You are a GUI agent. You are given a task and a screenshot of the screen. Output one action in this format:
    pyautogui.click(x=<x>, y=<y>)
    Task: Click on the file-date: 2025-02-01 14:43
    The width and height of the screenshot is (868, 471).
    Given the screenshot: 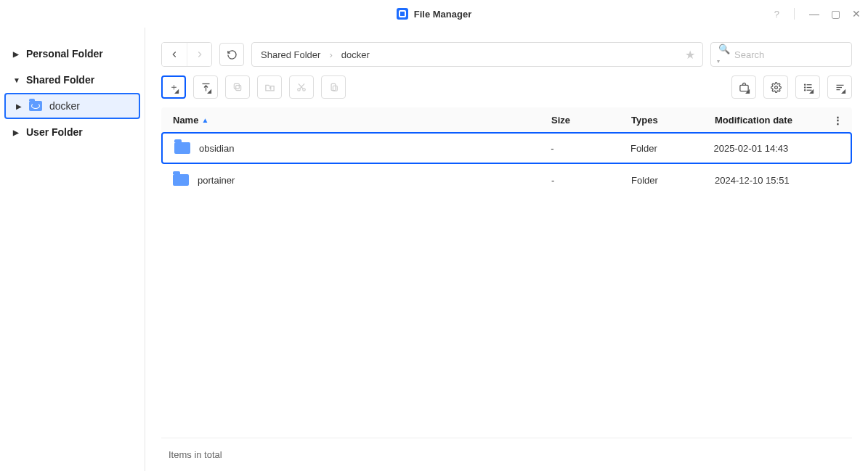 What is the action you would take?
    pyautogui.click(x=766, y=148)
    